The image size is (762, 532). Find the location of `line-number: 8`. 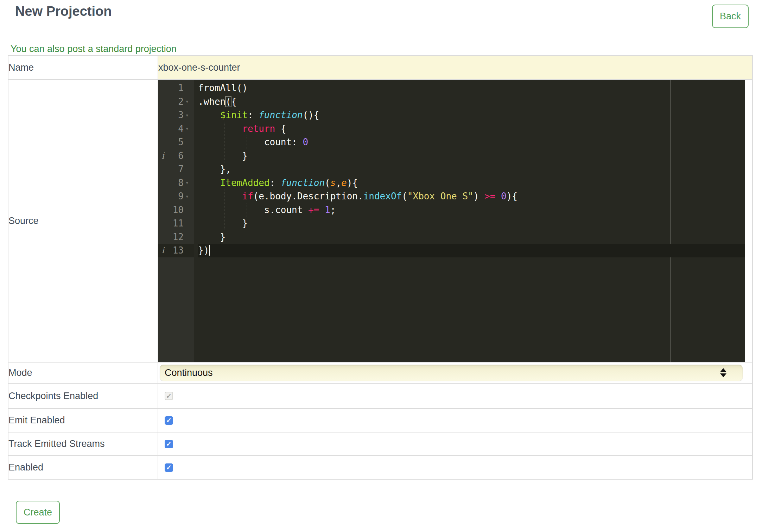

line-number: 8 is located at coordinates (177, 183).